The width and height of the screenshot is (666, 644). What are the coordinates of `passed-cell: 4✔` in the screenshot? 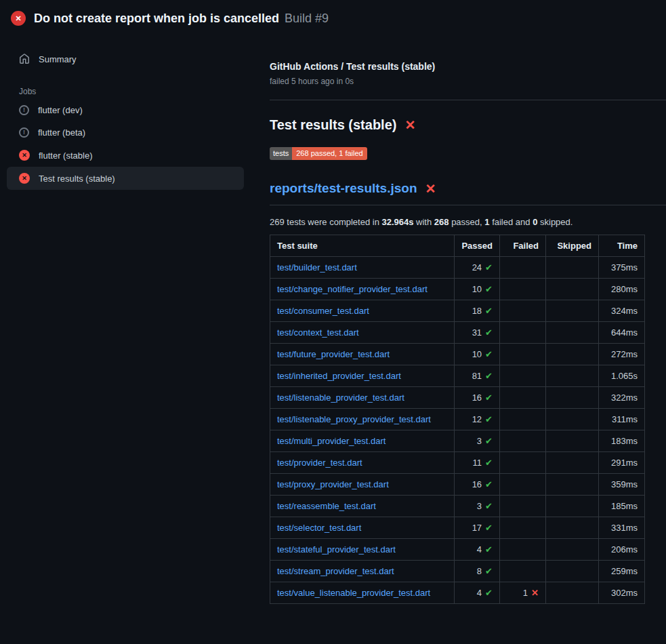 It's located at (477, 550).